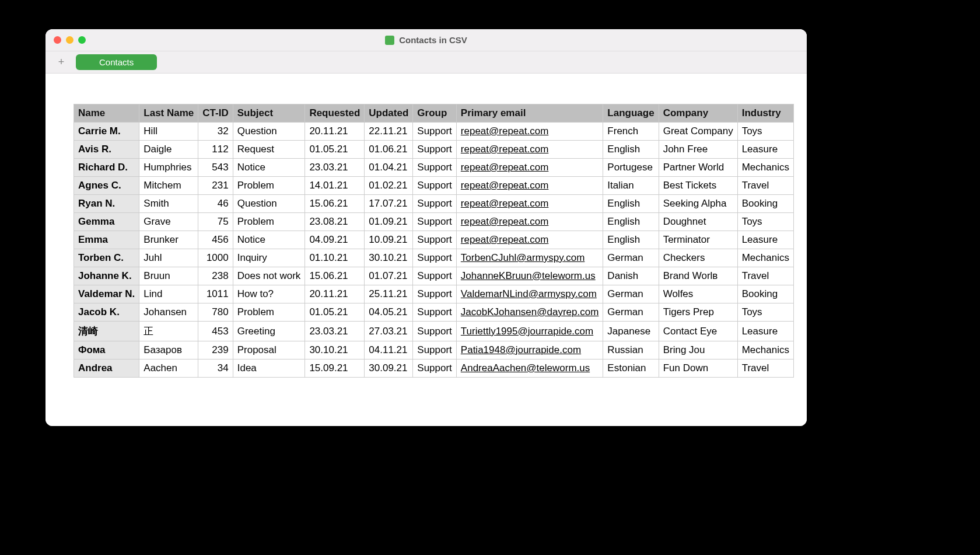  What do you see at coordinates (434, 240) in the screenshot?
I see `table-row: EmmaBrunker456Notice04.09.2110.09.21Supp…` at bounding box center [434, 240].